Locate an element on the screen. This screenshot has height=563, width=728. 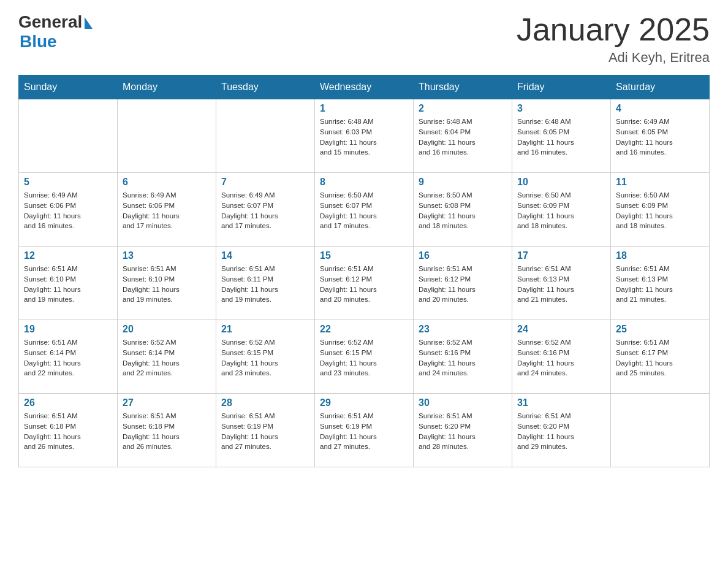
calendar-day-21: 21Sunrise: 6:52 AM Sunset: 6:15 PM Dayli… is located at coordinates (266, 357).